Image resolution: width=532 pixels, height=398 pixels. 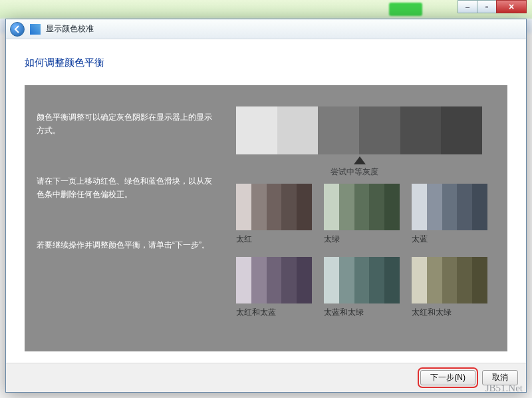 I want to click on swatch: 太绿, so click(x=362, y=214).